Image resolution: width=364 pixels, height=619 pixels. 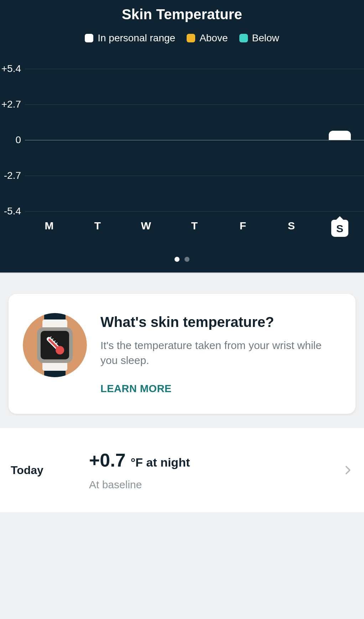 I want to click on today-value-suffix: °F at night, so click(x=160, y=462).